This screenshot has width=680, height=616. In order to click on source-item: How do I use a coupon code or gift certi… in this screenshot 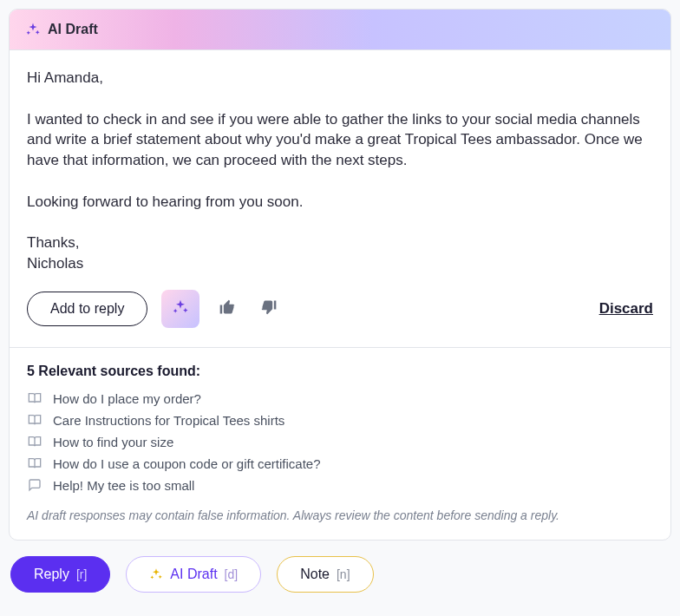, I will do `click(340, 463)`.